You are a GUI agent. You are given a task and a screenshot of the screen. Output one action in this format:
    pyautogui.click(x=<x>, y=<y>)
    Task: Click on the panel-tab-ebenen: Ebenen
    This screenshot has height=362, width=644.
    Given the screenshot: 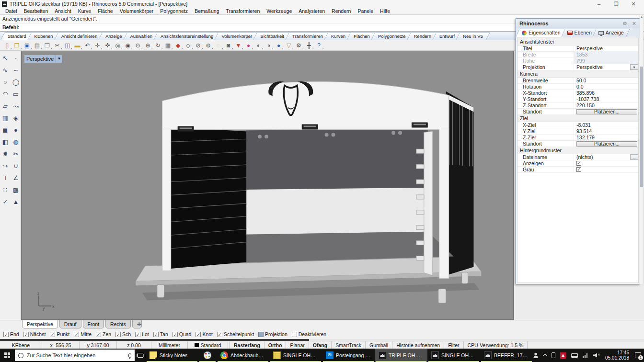 What is the action you would take?
    pyautogui.click(x=580, y=33)
    